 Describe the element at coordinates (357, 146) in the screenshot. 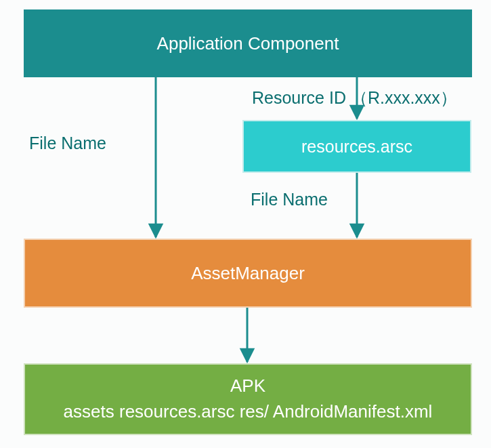

I see `resources-arsc-box: resources.arsc` at that location.